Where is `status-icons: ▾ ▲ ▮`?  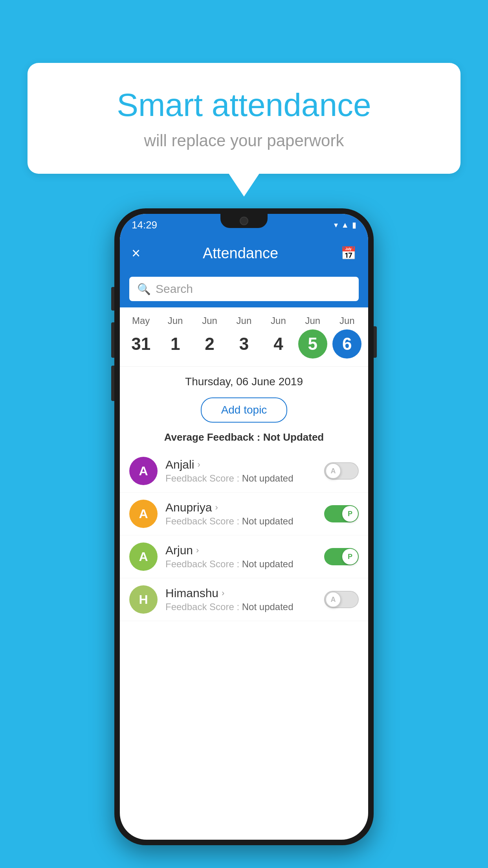
status-icons: ▾ ▲ ▮ is located at coordinates (345, 225).